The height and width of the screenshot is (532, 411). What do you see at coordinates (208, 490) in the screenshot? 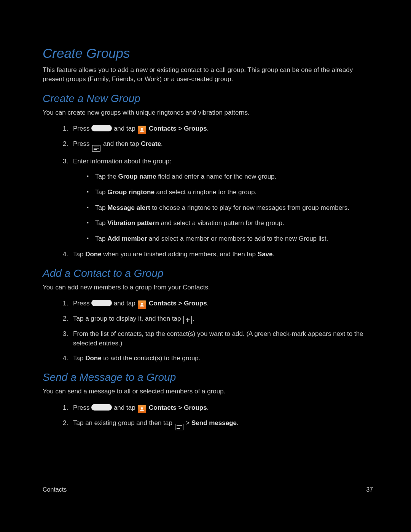
I see `page-footer: Contacts 37` at bounding box center [208, 490].